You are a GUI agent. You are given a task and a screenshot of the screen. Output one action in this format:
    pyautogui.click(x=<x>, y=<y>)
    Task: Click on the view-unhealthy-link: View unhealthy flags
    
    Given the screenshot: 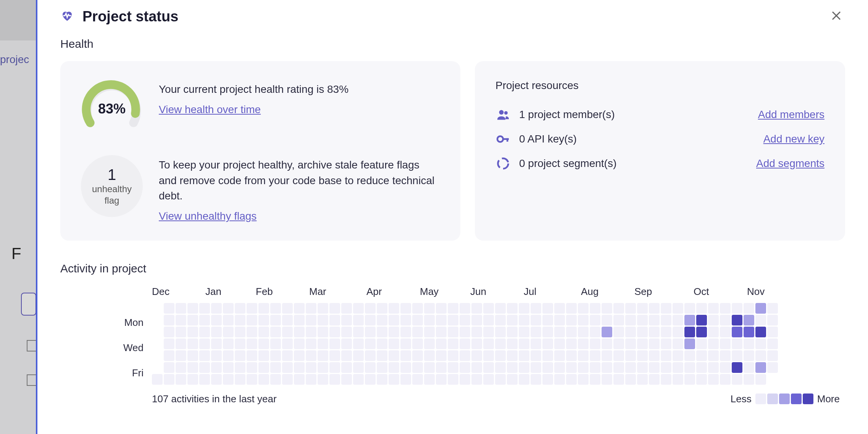 What is the action you would take?
    pyautogui.click(x=208, y=216)
    